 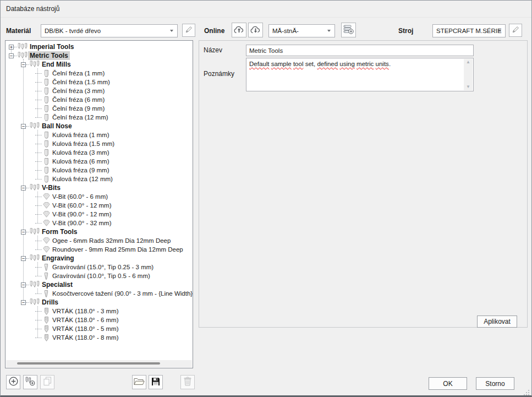 I want to click on expand-icon: +, so click(x=11, y=47).